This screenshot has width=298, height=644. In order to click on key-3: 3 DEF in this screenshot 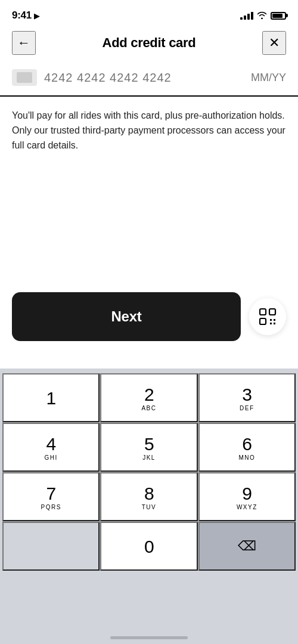, I will do `click(247, 398)`.